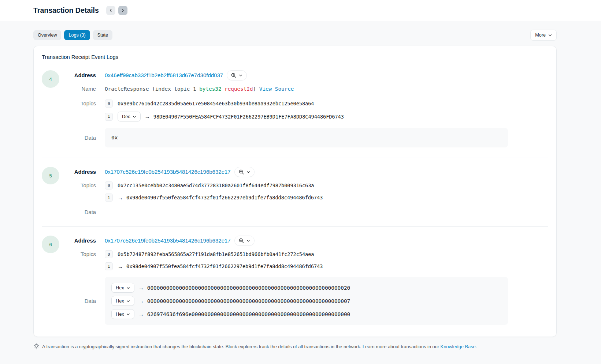 Image resolution: width=601 pixels, height=364 pixels. Describe the element at coordinates (304, 192) in the screenshot. I see `log-entry-rows: Address0x1707c526e19fe0b254193b5481426c1…` at that location.